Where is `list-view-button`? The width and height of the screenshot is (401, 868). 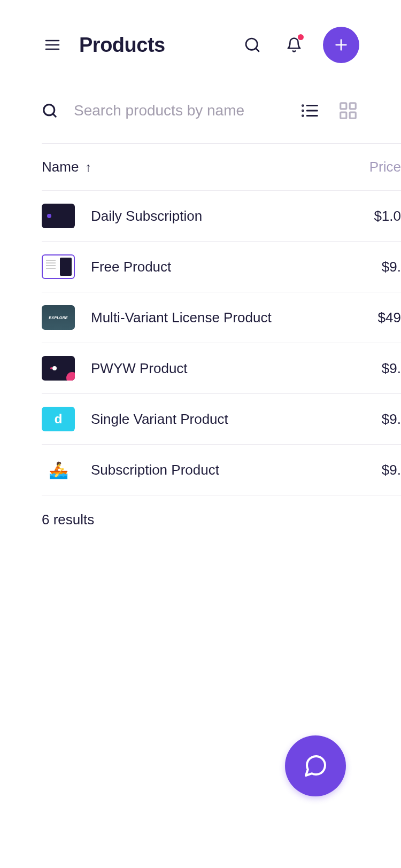 list-view-button is located at coordinates (310, 111).